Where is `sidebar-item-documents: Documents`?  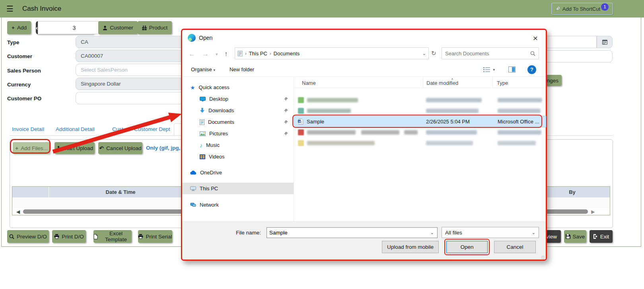
sidebar-item-documents: Documents is located at coordinates (238, 122).